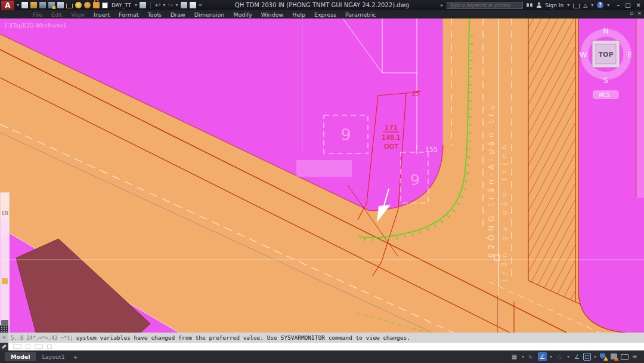  What do you see at coordinates (242, 14) in the screenshot?
I see `menu-modify: Modify` at bounding box center [242, 14].